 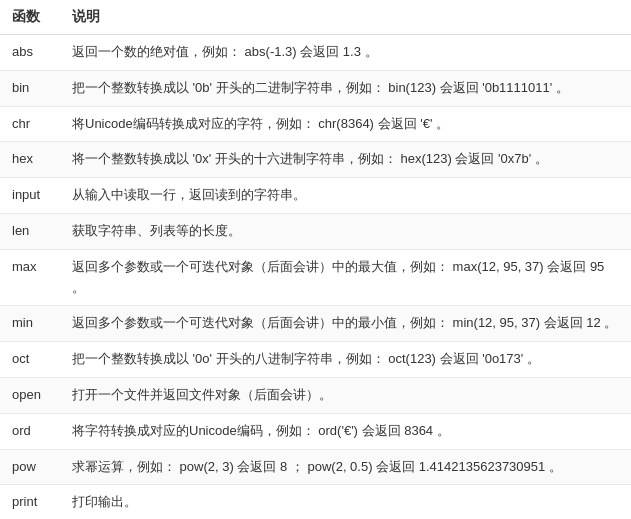 What do you see at coordinates (30, 278) in the screenshot?
I see `func-name: max` at bounding box center [30, 278].